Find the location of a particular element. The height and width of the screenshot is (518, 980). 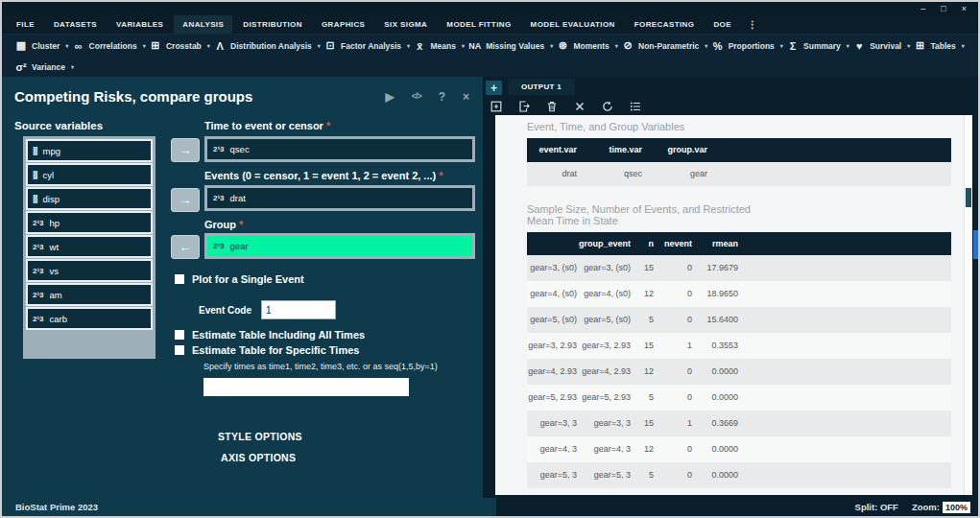

export-icon is located at coordinates (524, 106).